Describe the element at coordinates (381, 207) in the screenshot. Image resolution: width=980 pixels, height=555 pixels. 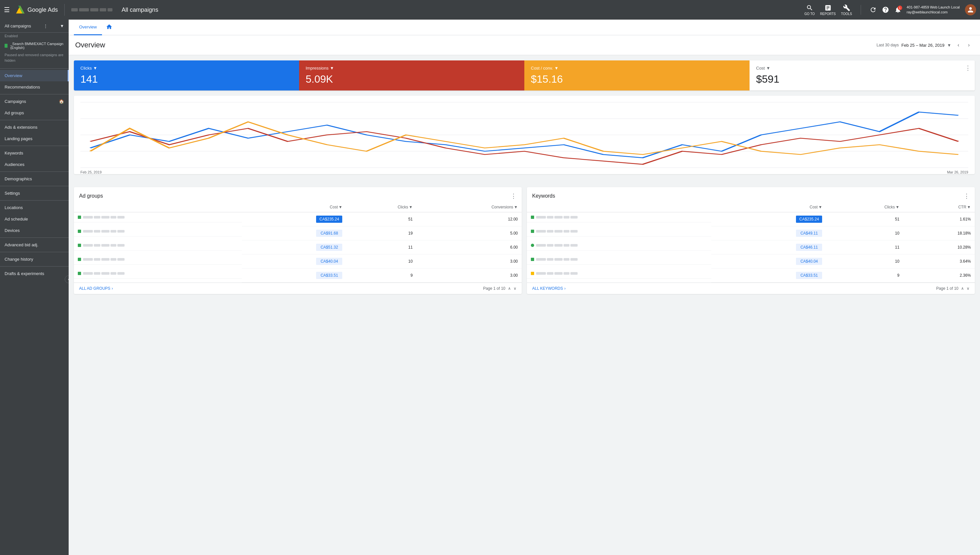
I see `adgroups-col-clicks: Clicks ▼` at that location.